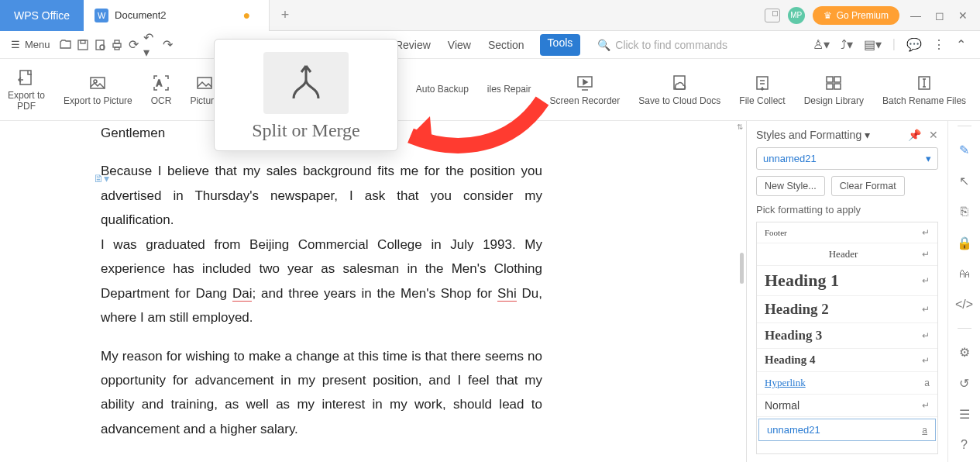 This screenshot has width=980, height=462. What do you see at coordinates (863, 16) in the screenshot?
I see `premium-label: Go Premium` at bounding box center [863, 16].